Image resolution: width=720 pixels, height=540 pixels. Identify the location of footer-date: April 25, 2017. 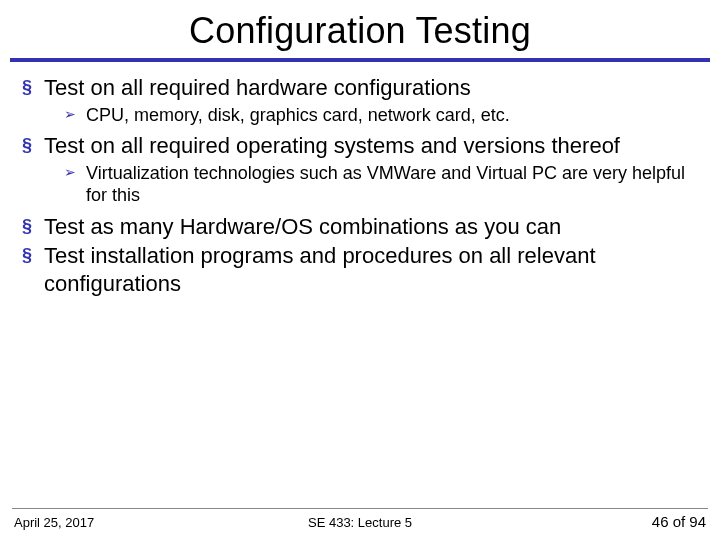
(130, 522).